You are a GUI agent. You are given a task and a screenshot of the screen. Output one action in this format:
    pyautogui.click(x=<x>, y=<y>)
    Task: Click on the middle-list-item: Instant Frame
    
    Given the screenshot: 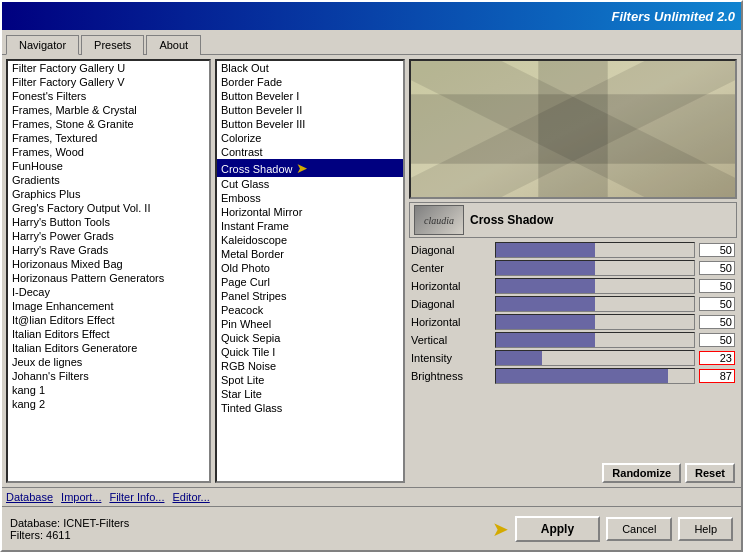 What is the action you would take?
    pyautogui.click(x=310, y=226)
    